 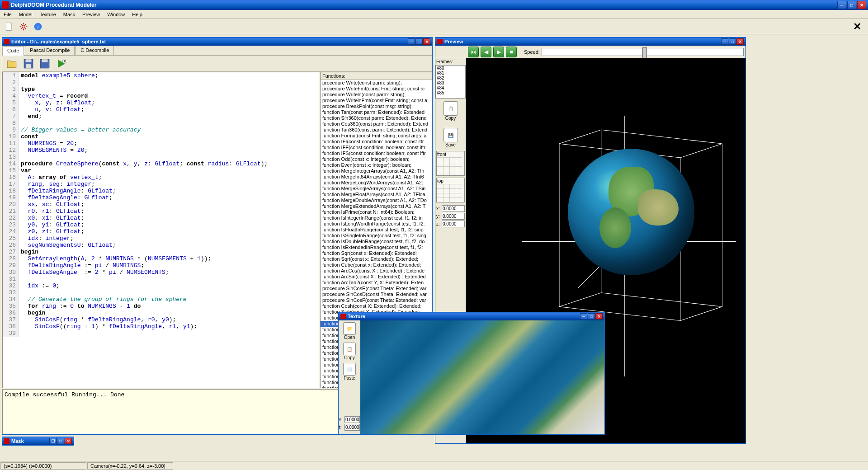 What do you see at coordinates (376, 288) in the screenshot?
I see `function-item: procedure SinCosE(const Theta: Extended;…` at bounding box center [376, 288].